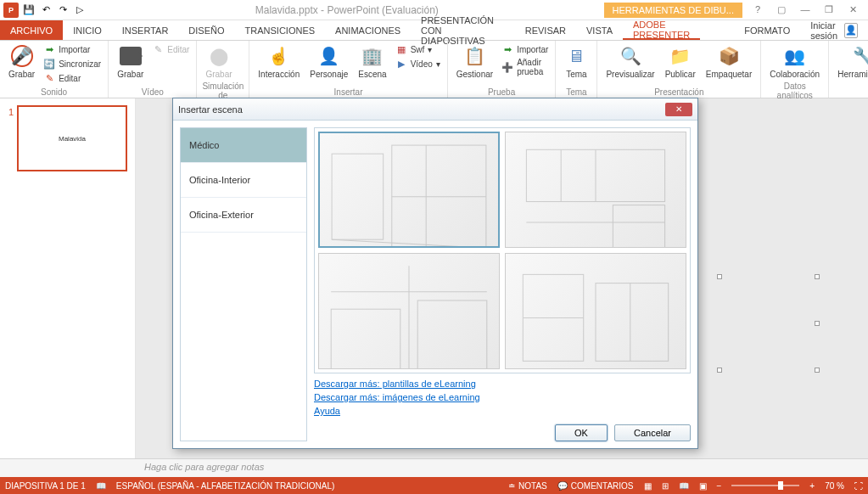 Image resolution: width=868 pixels, height=494 pixels. Describe the element at coordinates (528, 486) in the screenshot. I see `notes-toggle: ≐ NOTAS` at that location.